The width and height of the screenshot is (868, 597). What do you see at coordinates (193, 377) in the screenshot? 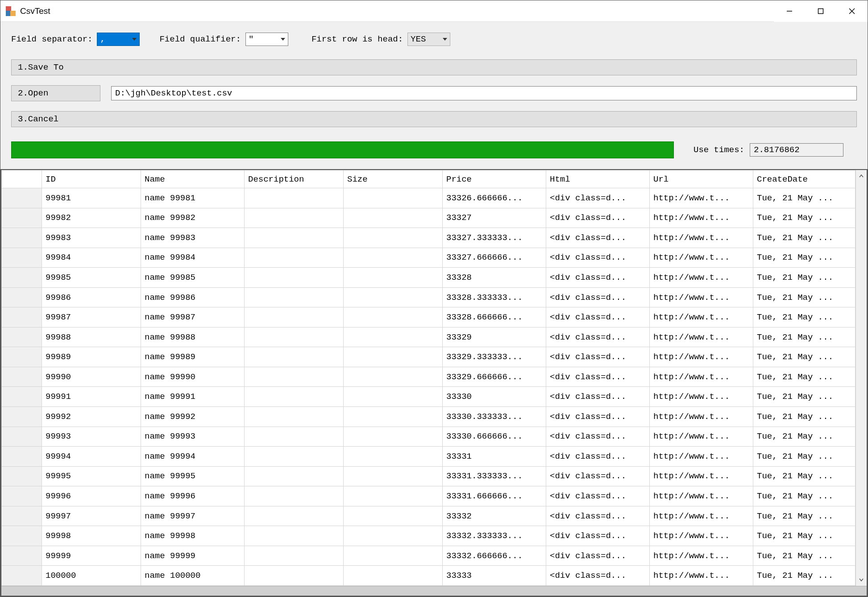
I see `cell-name: name 99990` at bounding box center [193, 377].